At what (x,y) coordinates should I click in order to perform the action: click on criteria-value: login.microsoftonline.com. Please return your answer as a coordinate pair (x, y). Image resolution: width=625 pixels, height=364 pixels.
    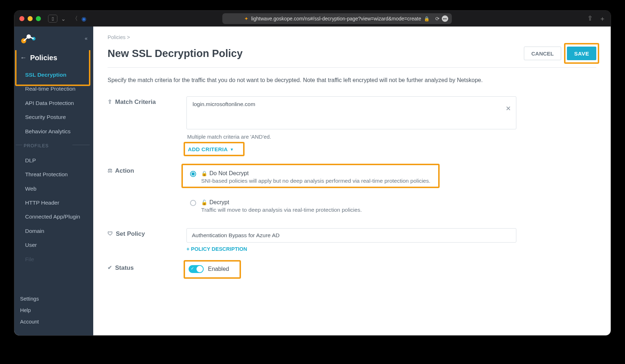
    Looking at the image, I should click on (224, 104).